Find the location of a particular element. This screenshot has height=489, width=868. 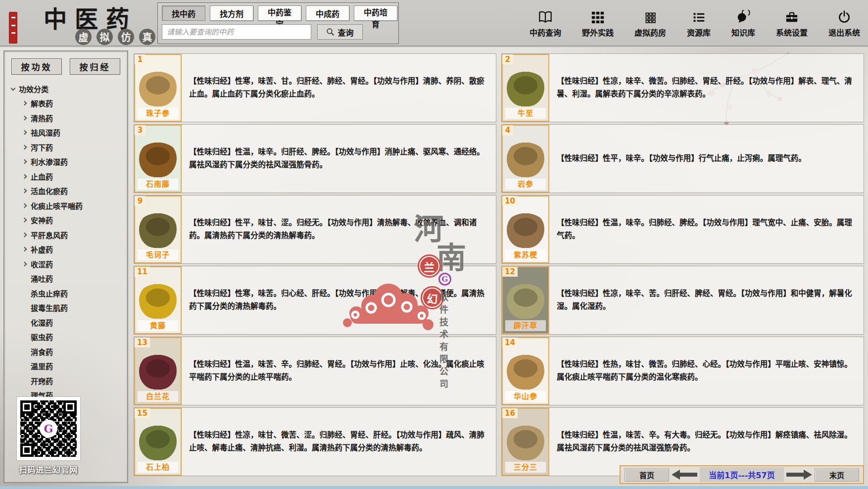

herb-photo: 16三分三 is located at coordinates (526, 441).